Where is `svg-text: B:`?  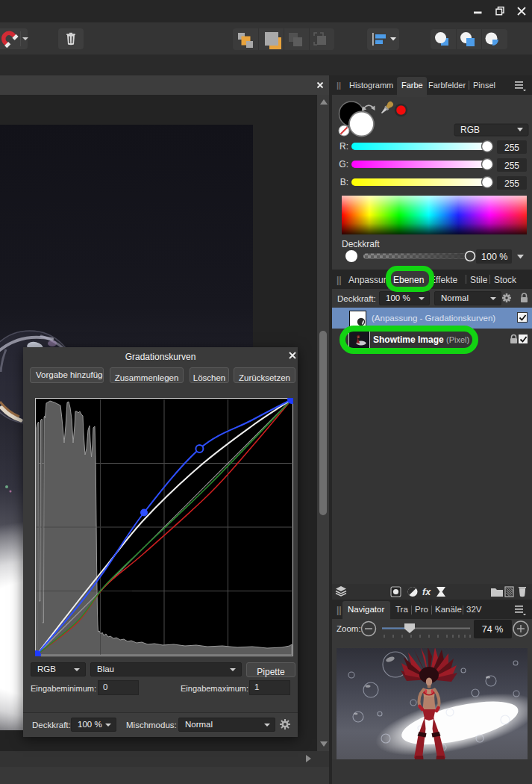 svg-text: B: is located at coordinates (345, 182).